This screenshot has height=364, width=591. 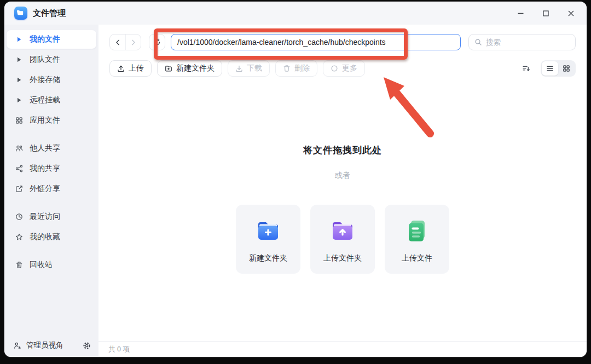 What do you see at coordinates (248, 68) in the screenshot?
I see `download-button: 下载` at bounding box center [248, 68].